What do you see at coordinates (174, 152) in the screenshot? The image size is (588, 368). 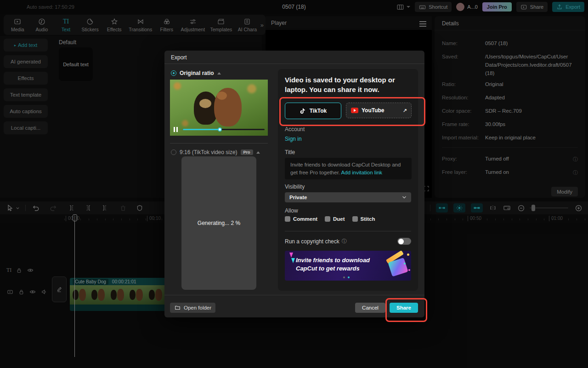 I see `radio-unselected-icon` at bounding box center [174, 152].